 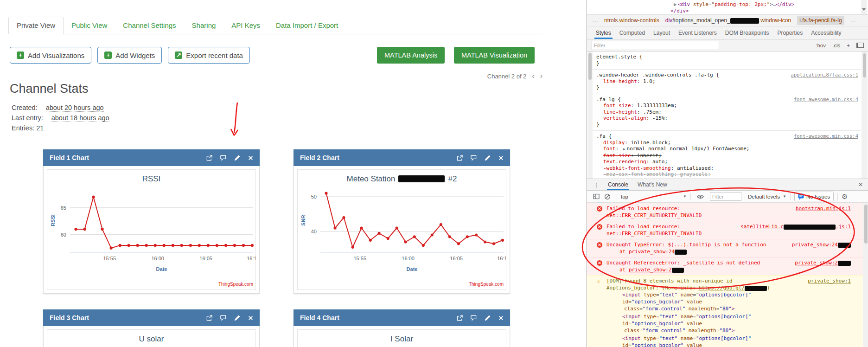 What do you see at coordinates (686, 245) in the screenshot?
I see `text: Uncaught TypeError: $(...).tooltip is no…` at bounding box center [686, 245].